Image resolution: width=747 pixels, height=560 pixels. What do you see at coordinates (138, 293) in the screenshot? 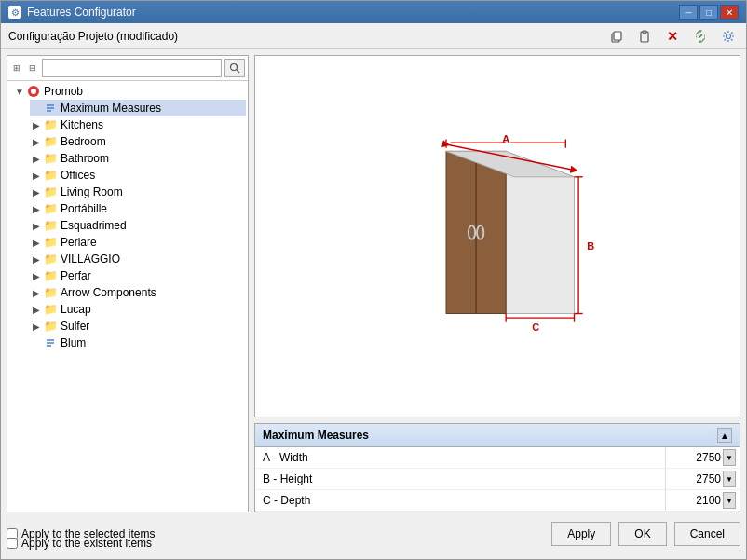
I see `tree-item-arrow-components: ▶ 📁 Arrow Components` at bounding box center [138, 293].